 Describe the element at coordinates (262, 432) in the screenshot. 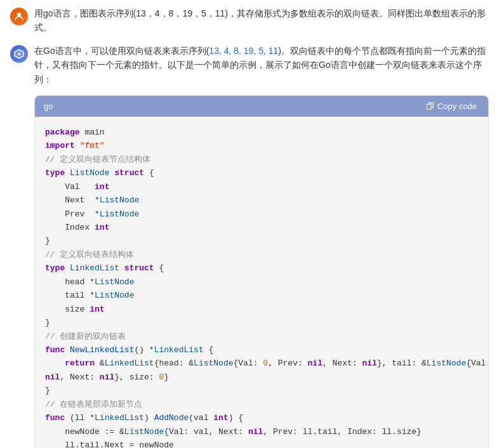

I see `code-line: newNode := &ListNode{Val: val, Next: nil…` at that location.